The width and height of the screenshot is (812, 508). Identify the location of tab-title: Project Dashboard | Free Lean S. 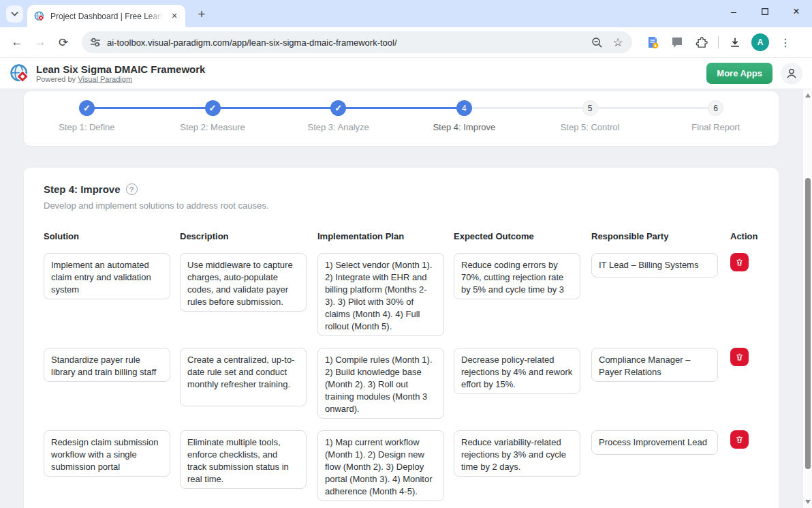
(107, 16).